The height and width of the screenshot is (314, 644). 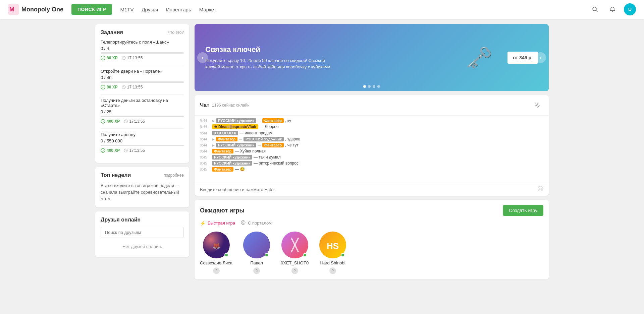 What do you see at coordinates (612, 9) in the screenshot?
I see `header-actions: U` at bounding box center [612, 9].